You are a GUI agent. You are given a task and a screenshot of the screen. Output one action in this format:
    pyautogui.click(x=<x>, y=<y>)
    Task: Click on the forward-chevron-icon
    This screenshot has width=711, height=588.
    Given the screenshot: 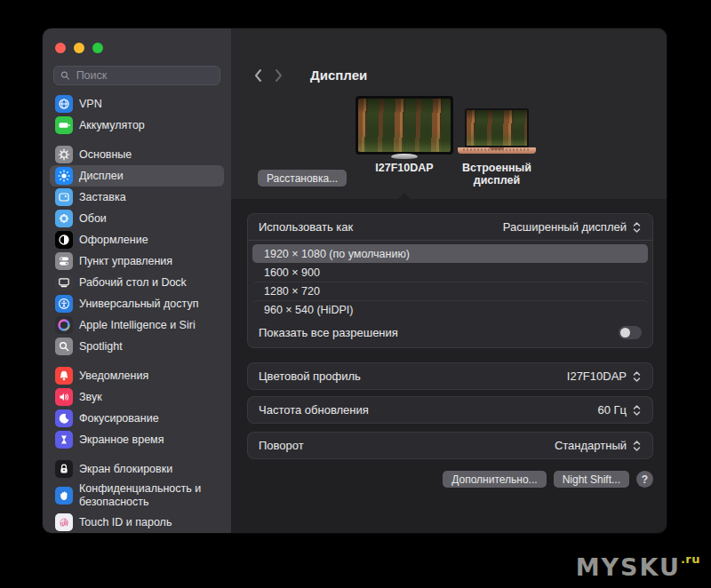 What is the action you would take?
    pyautogui.click(x=279, y=75)
    